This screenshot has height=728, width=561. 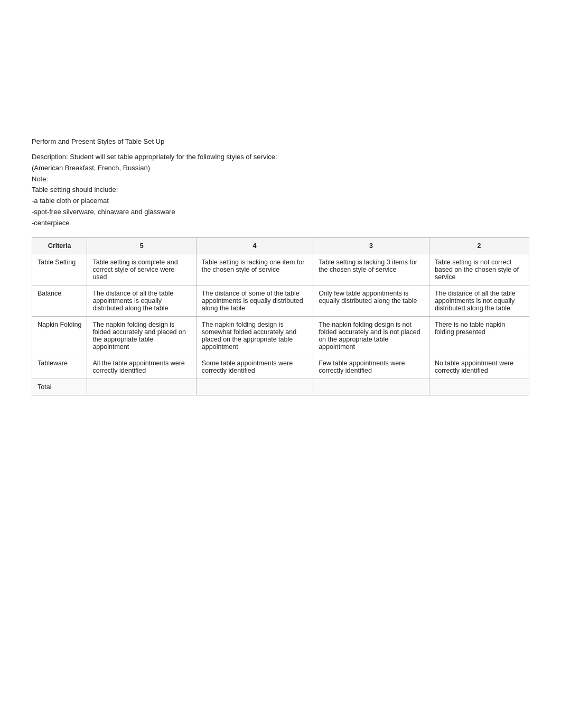 What do you see at coordinates (371, 245) in the screenshot?
I see `col-header-3: 3` at bounding box center [371, 245].